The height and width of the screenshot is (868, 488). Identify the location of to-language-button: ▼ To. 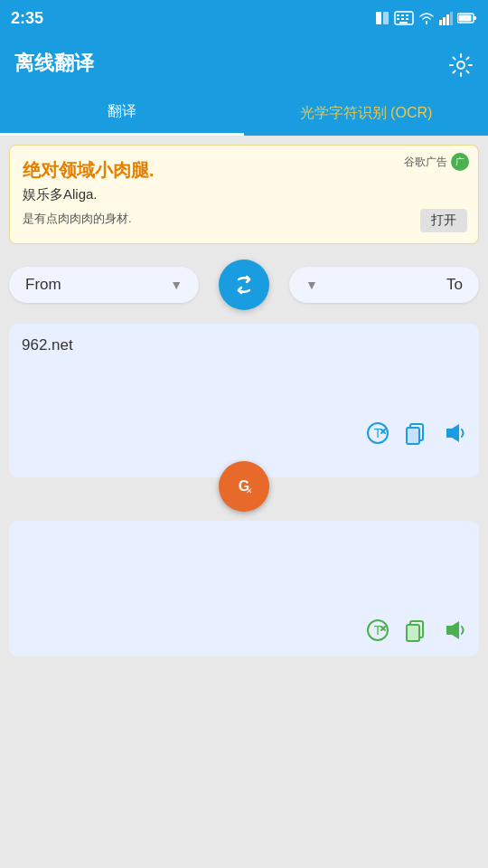
(384, 285).